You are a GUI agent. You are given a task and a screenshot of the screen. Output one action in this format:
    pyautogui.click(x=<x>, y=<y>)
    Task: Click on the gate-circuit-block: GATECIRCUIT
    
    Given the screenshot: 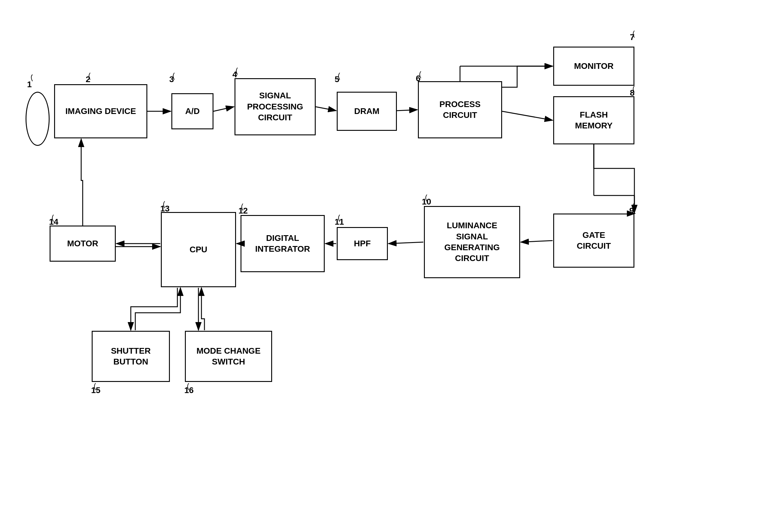 What is the action you would take?
    pyautogui.click(x=594, y=240)
    